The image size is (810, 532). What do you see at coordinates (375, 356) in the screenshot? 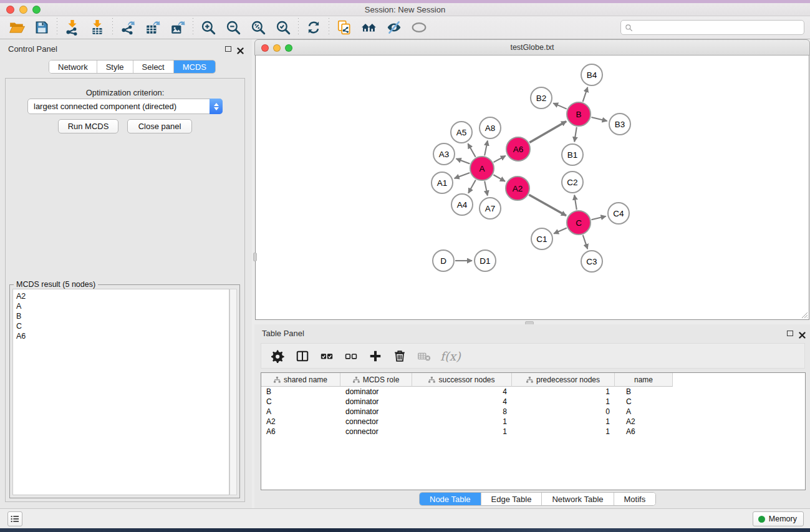
I see `add-column-icon` at bounding box center [375, 356].